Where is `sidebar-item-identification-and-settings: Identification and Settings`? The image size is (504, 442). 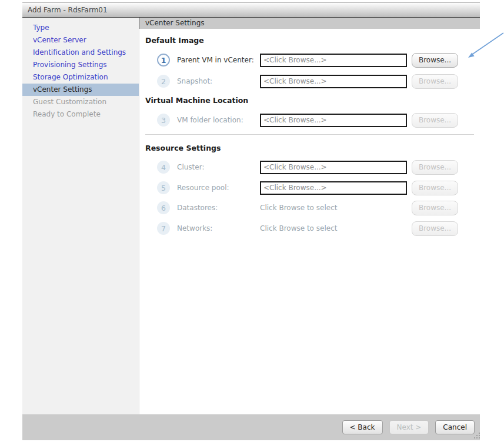
sidebar-item-identification-and-settings: Identification and Settings is located at coordinates (81, 53).